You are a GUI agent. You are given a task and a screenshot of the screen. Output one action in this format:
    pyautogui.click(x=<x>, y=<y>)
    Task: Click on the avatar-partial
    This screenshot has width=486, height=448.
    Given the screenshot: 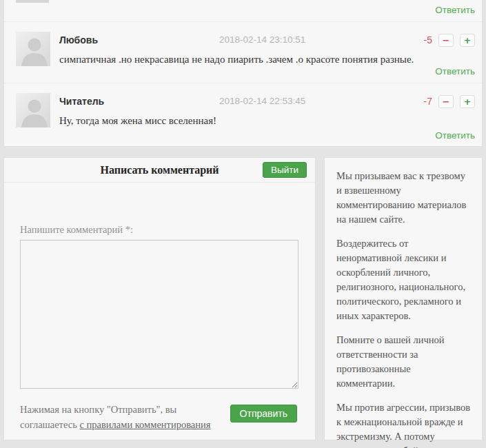 What is the action you would take?
    pyautogui.click(x=32, y=1)
    